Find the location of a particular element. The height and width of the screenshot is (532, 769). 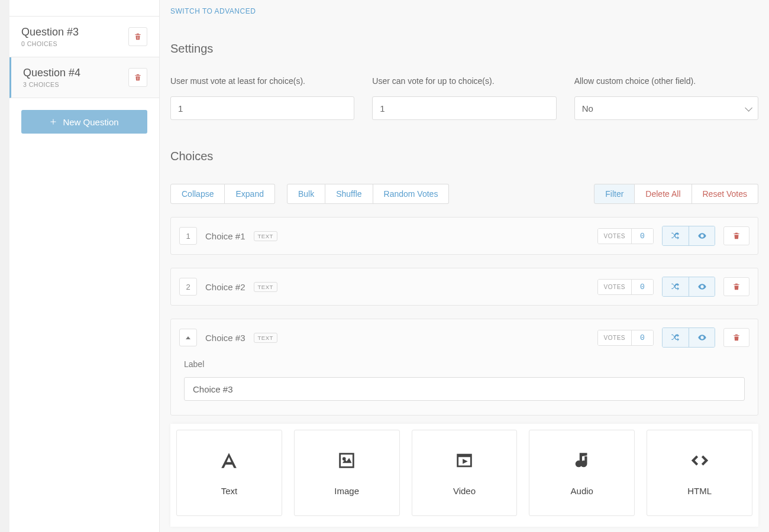

code-icon is located at coordinates (700, 460).